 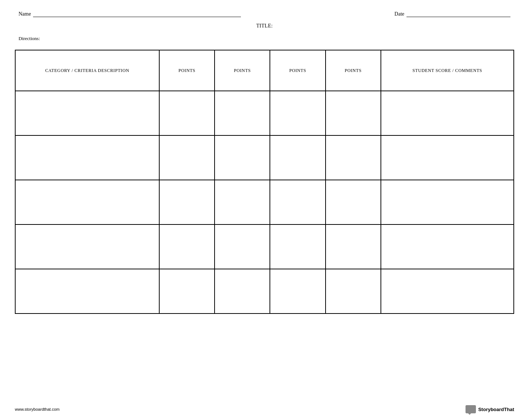 What do you see at coordinates (353, 113) in the screenshot?
I see `cell-row1-points4` at bounding box center [353, 113].